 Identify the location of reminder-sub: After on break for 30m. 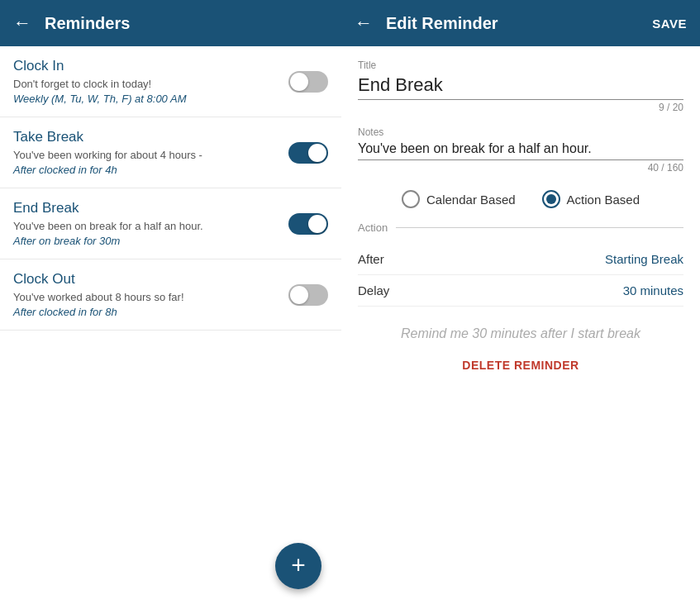
(150, 241).